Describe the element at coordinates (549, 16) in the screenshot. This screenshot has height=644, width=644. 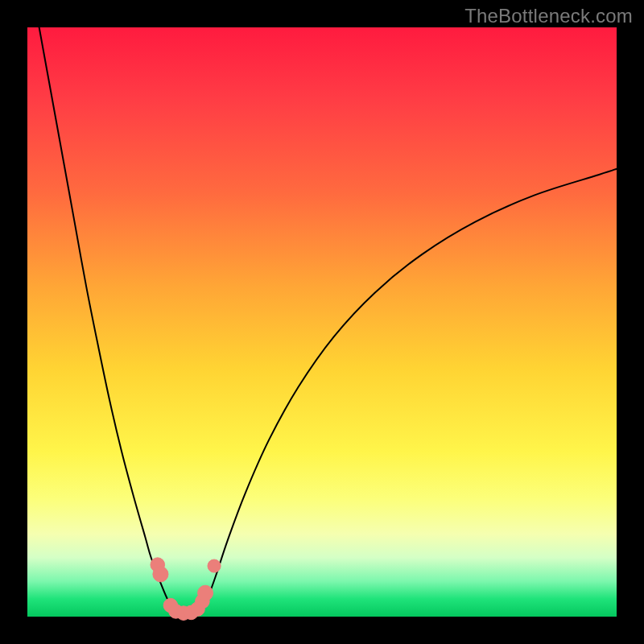
I see `watermark-text: TheBottleneck.com` at that location.